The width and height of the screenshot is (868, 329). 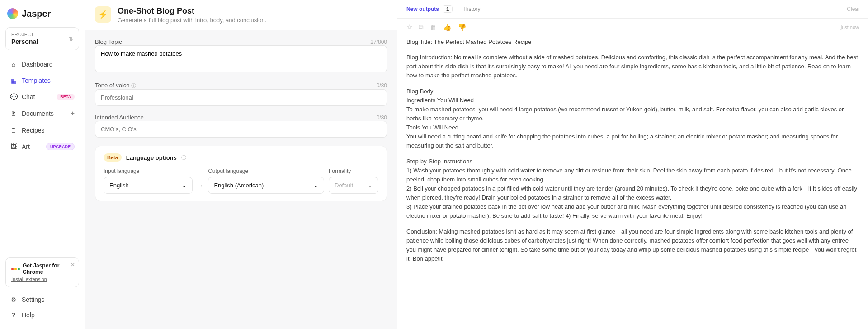 What do you see at coordinates (103, 14) in the screenshot?
I see `lightning-icon: ⚡` at bounding box center [103, 14].